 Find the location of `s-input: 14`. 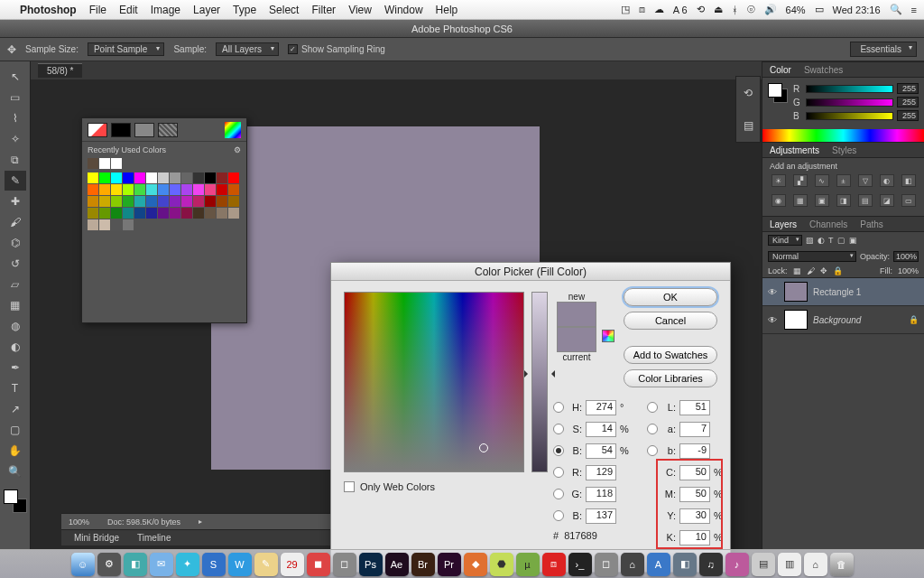

s-input: 14 is located at coordinates (601, 430).